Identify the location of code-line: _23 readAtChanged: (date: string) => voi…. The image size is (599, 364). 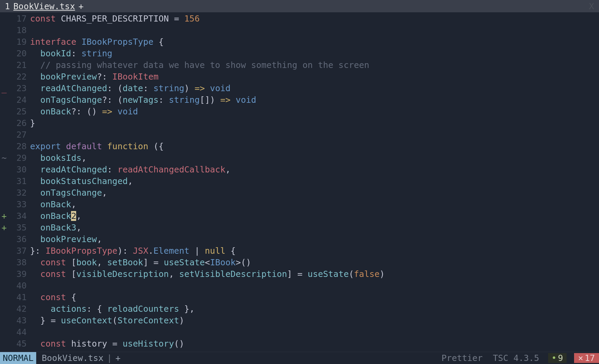
(300, 89).